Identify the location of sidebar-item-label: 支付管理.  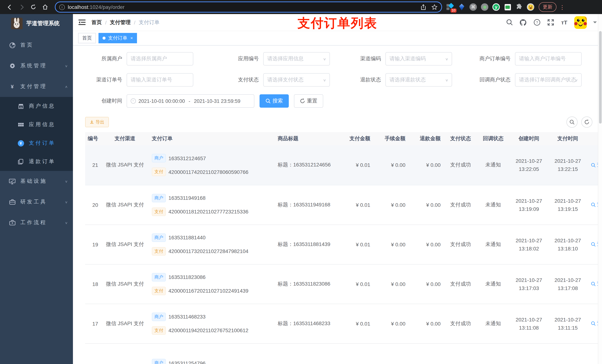
(43, 86).